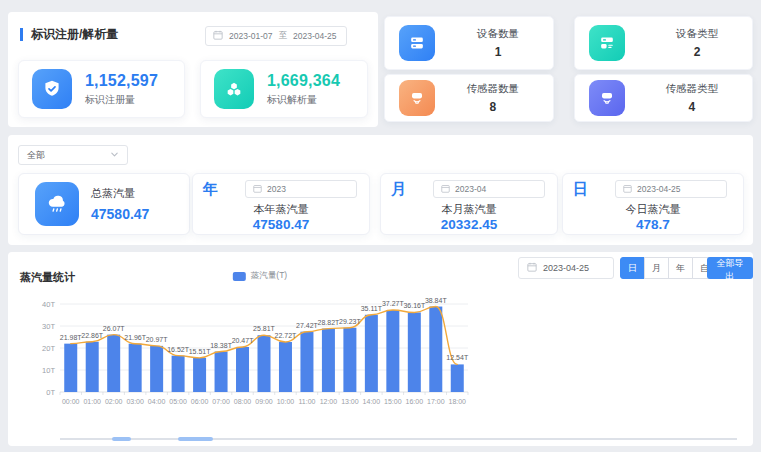  Describe the element at coordinates (314, 36) in the screenshot. I see `date-range-end: 2023-04-25` at that location.